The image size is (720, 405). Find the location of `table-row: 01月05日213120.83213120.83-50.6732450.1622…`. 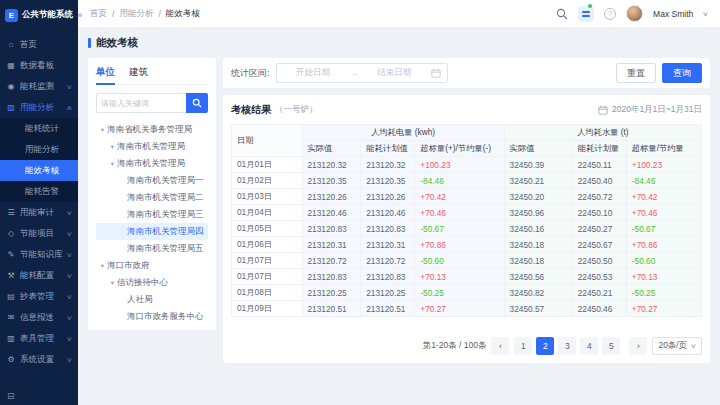

table-row: 01月05日213120.83213120.83-50.6732450.1622… is located at coordinates (467, 229).